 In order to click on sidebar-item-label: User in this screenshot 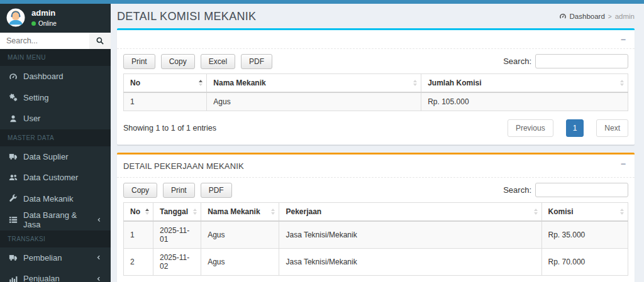, I will do `click(31, 118)`.